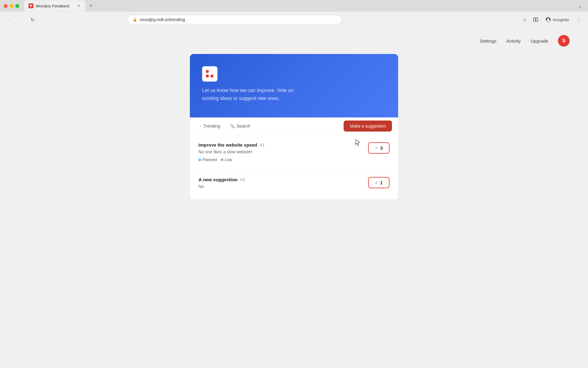  I want to click on vote-count-2: 1, so click(381, 183).